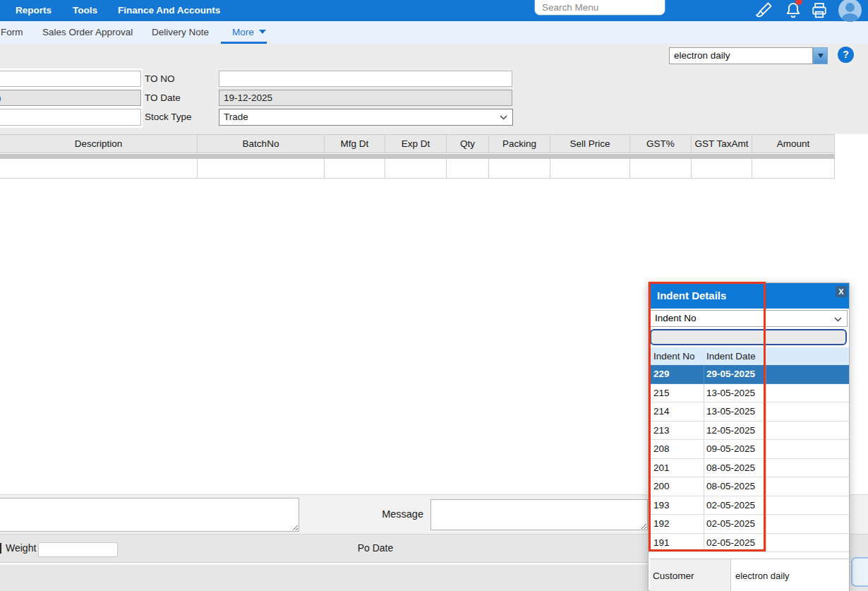 Image resolution: width=868 pixels, height=591 pixels. I want to click on indent-no-column-header: Indent No, so click(676, 356).